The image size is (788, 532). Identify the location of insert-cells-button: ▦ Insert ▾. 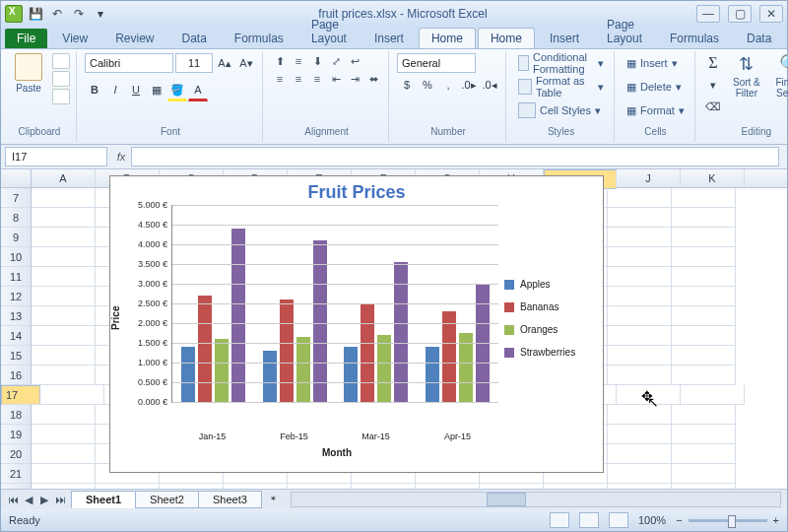
(652, 63).